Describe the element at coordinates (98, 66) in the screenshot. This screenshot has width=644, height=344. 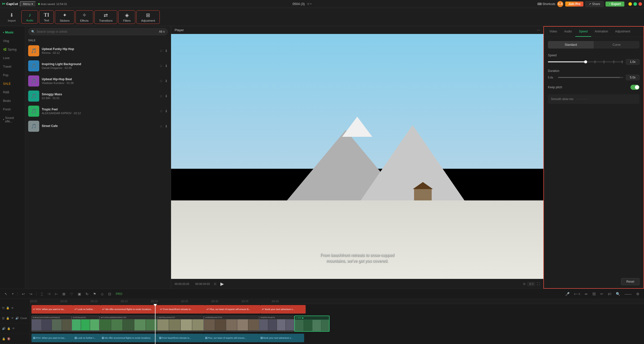
I see `list-item: 🎵 Inspiring Light Background Danail Drag…` at that location.